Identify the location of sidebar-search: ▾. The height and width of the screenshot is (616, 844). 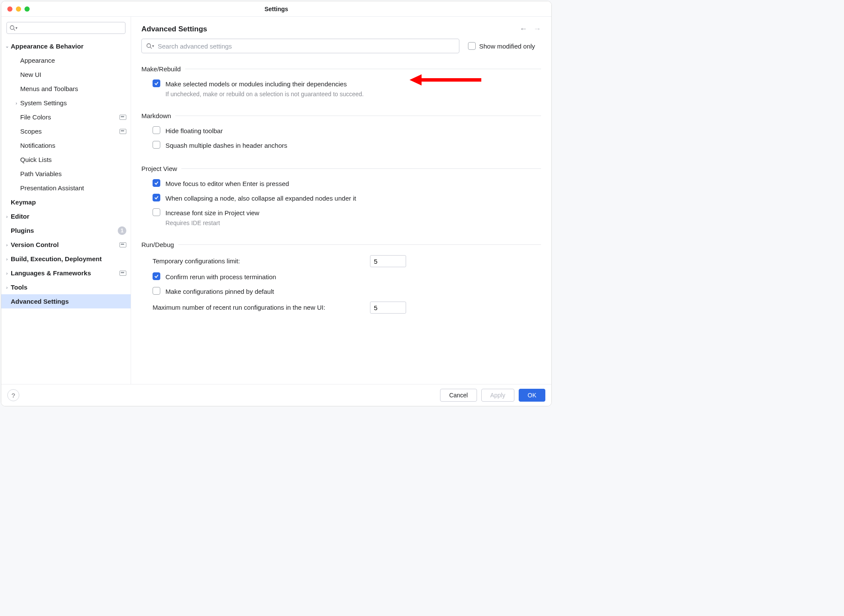
(66, 28).